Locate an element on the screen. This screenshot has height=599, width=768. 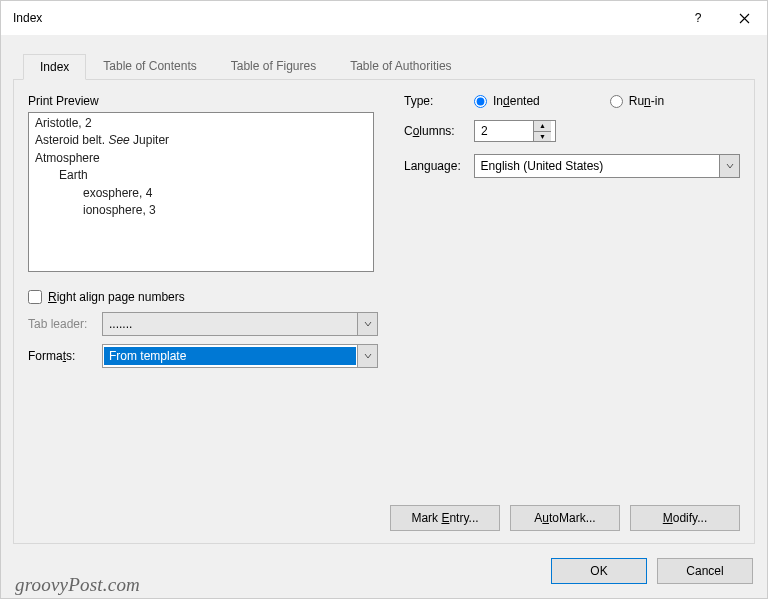
tab-leader-value: ....... is located at coordinates (230, 324).